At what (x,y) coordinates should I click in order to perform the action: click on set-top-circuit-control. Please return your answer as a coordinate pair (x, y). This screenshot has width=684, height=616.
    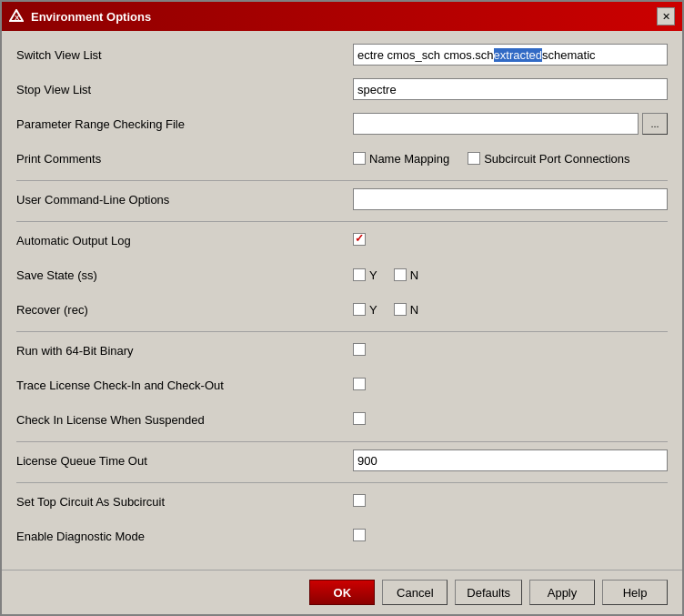
    Looking at the image, I should click on (510, 502).